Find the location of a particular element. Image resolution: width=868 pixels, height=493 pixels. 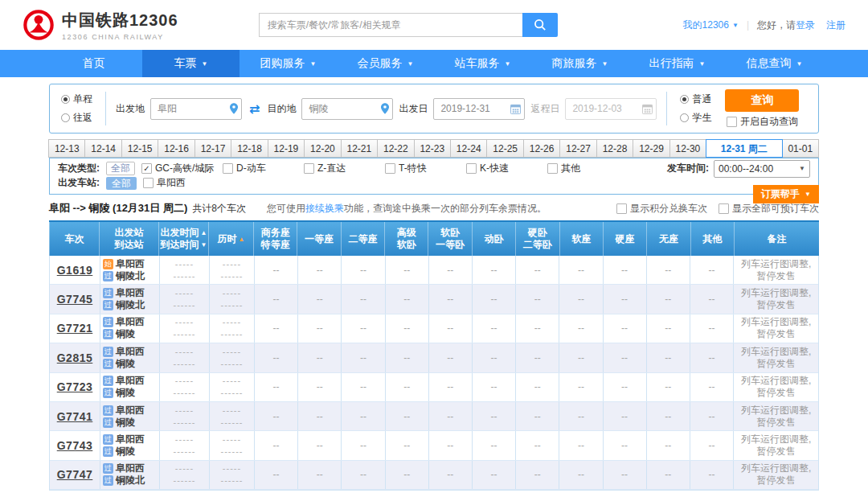

train-number-link: G7743 is located at coordinates (76, 446).